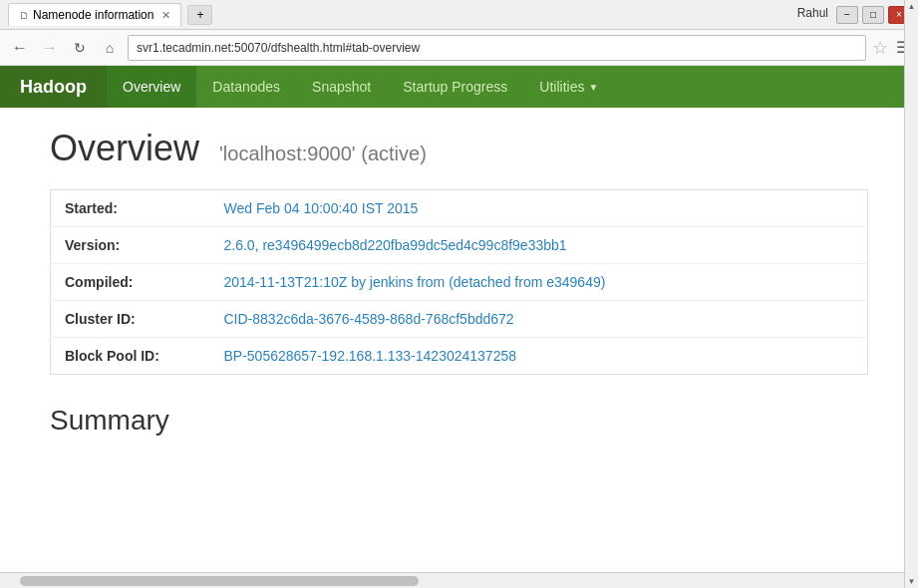 The image size is (918, 588). Describe the element at coordinates (219, 581) in the screenshot. I see `scrollbar-thumb` at that location.